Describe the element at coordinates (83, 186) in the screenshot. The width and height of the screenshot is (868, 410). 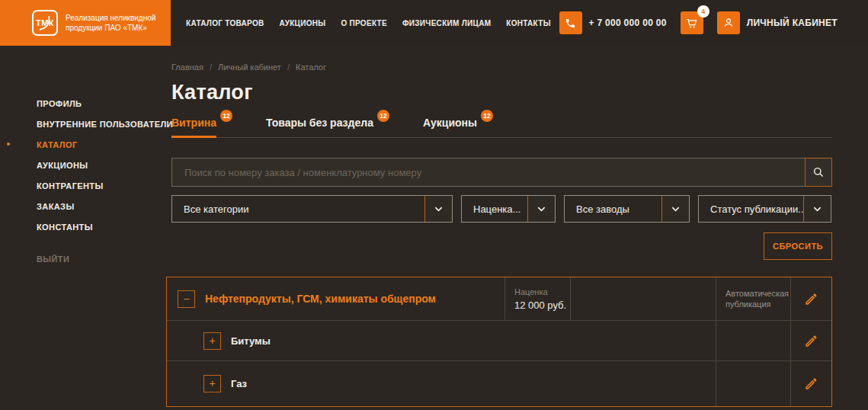
I see `sidebar-item-counterparties: КОНТРАГЕНТЫ` at that location.